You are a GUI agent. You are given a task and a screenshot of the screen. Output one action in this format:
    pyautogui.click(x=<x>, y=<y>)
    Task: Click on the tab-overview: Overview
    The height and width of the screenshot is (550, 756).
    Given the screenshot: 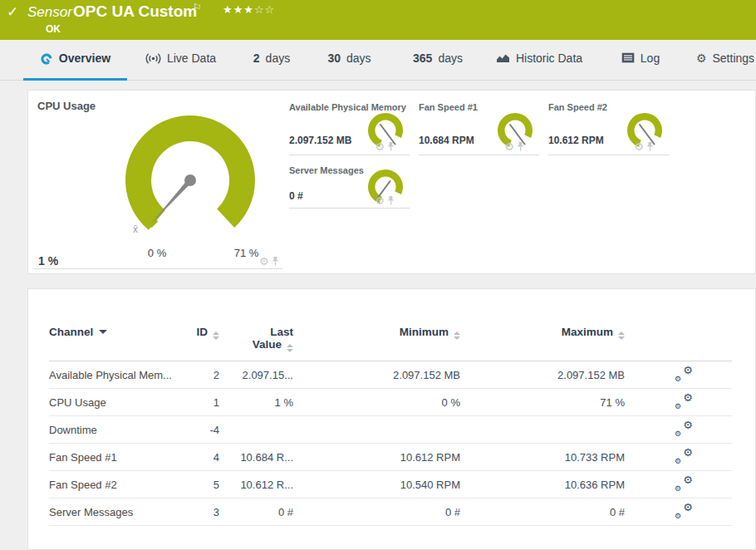 What is the action you would take?
    pyautogui.click(x=75, y=66)
    